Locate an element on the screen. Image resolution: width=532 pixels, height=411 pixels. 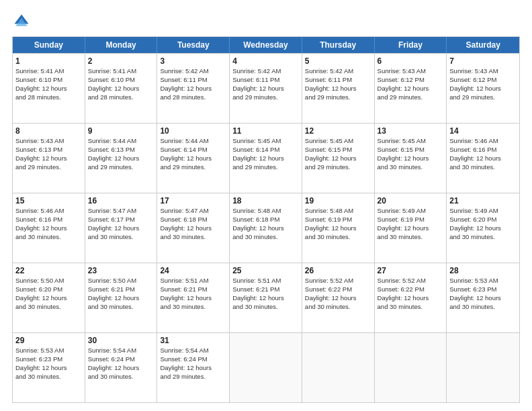
calendar-day-12: 12Sunrise: 5:45 AMSunset: 6:15 PMDayligh… is located at coordinates (339, 158).